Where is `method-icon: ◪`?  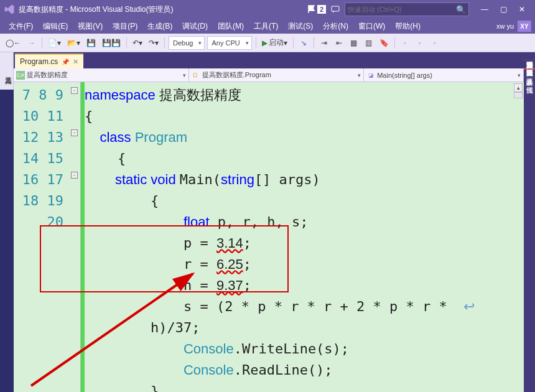
method-icon: ◪ is located at coordinates (371, 75).